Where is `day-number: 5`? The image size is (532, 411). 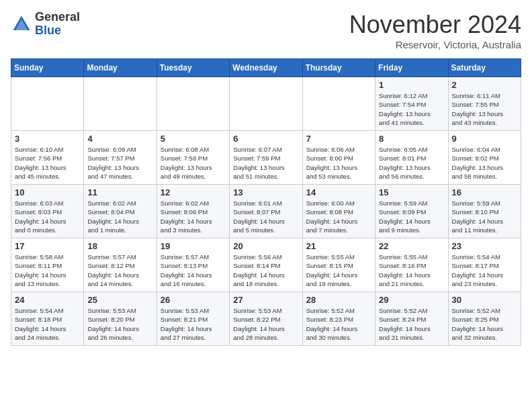
day-number: 5 is located at coordinates (193, 138).